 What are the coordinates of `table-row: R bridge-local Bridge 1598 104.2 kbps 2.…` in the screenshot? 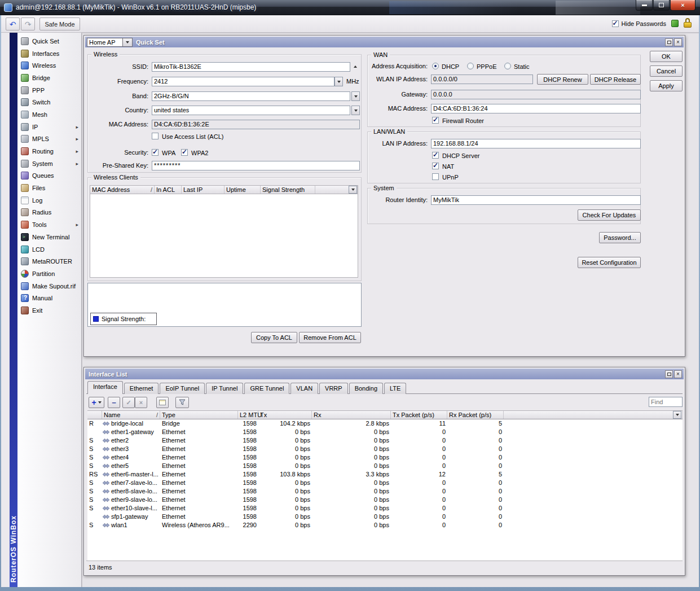 It's located at (385, 423).